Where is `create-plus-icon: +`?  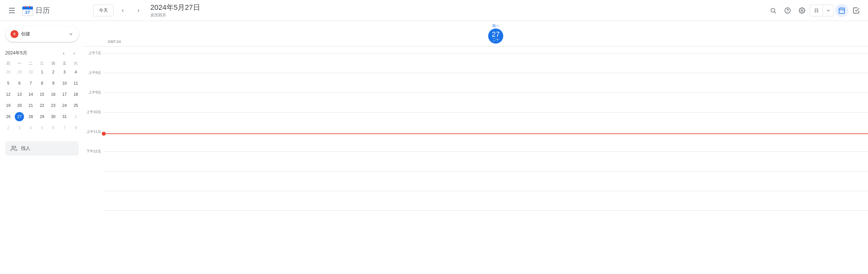
create-plus-icon: + is located at coordinates (14, 34).